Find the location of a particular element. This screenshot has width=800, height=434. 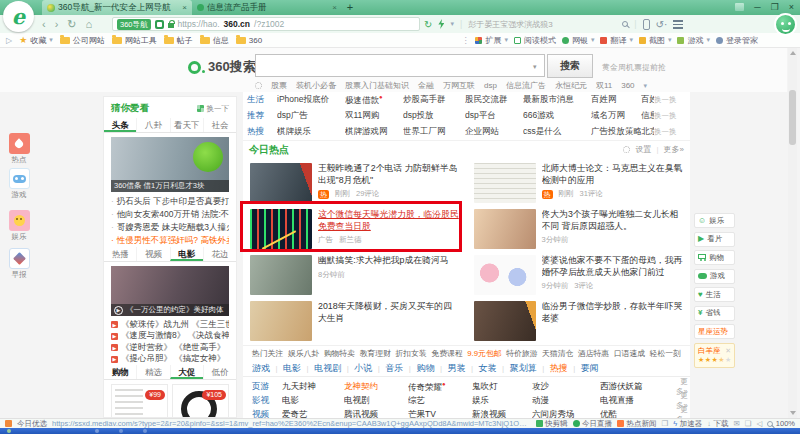

quick-link: 天猫清仓 is located at coordinates (558, 354).